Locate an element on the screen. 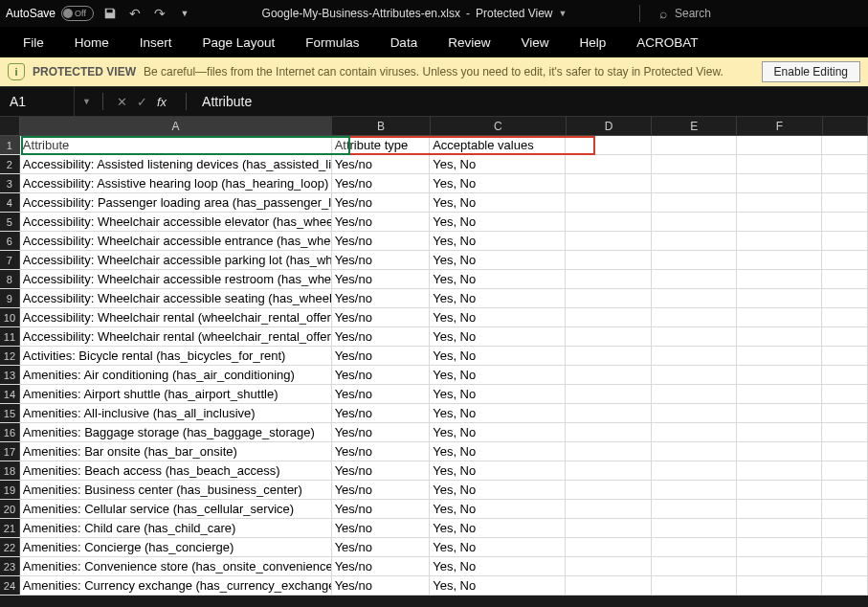  col-header-next is located at coordinates (846, 126).